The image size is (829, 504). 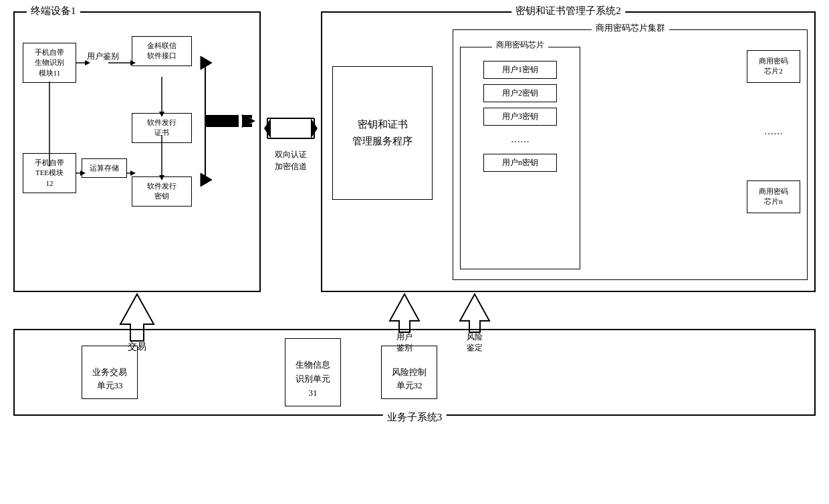 What do you see at coordinates (49, 173) in the screenshot?
I see `phone-tee-module: 手机自带 TEE模块 12` at bounding box center [49, 173].